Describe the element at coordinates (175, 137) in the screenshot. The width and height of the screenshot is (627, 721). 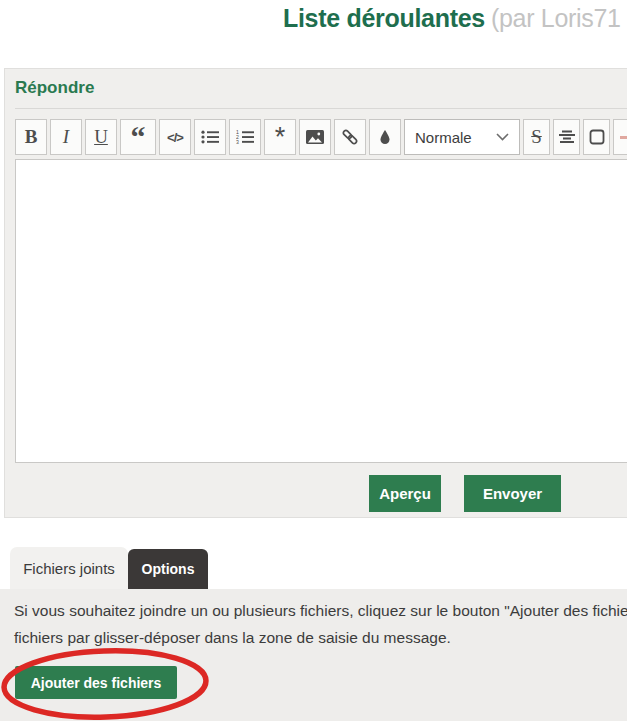
I see `code-button: </>` at that location.